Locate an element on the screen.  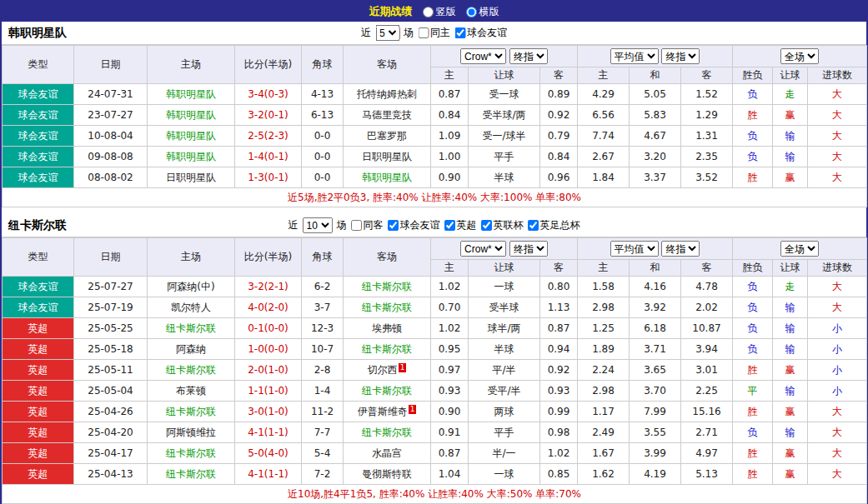
avg-odds-draw: 3.37 is located at coordinates (655, 178).